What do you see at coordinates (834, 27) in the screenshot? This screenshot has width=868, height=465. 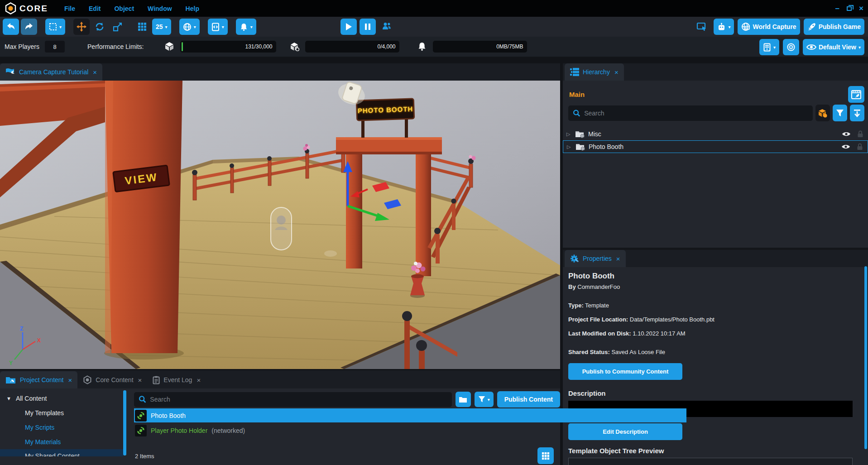 I see `publish-game-button: Publish Game` at bounding box center [834, 27].